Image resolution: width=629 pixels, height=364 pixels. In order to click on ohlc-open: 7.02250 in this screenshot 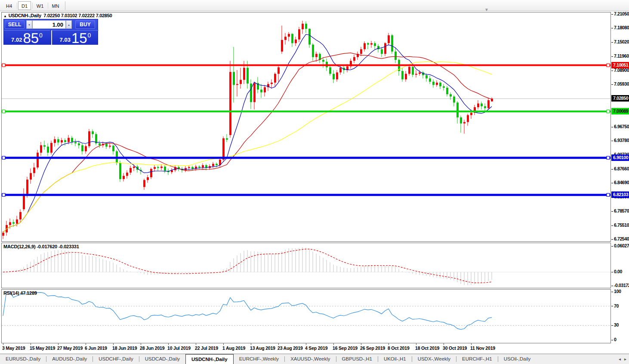, I will do `click(52, 15)`.